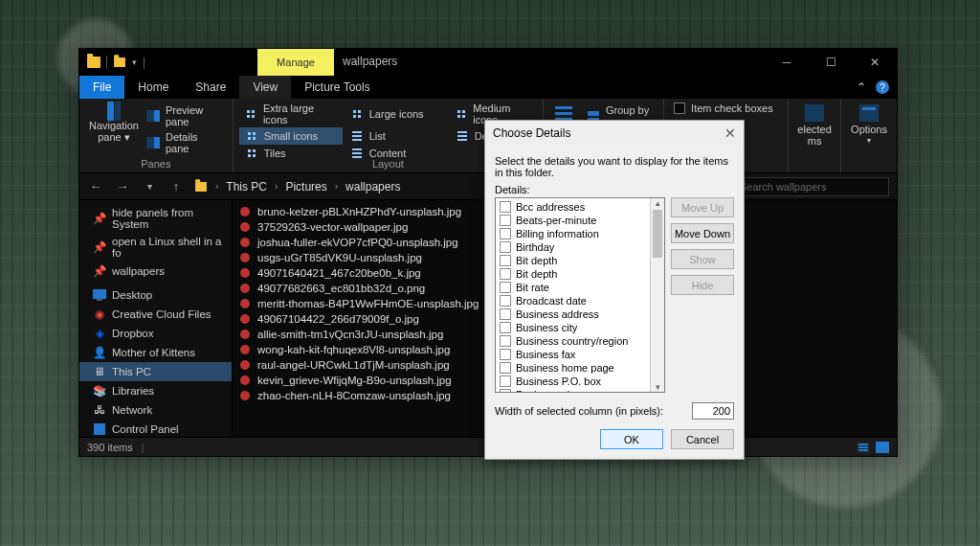 This screenshot has height=546, width=980. I want to click on minimize-button: ─, so click(787, 62).